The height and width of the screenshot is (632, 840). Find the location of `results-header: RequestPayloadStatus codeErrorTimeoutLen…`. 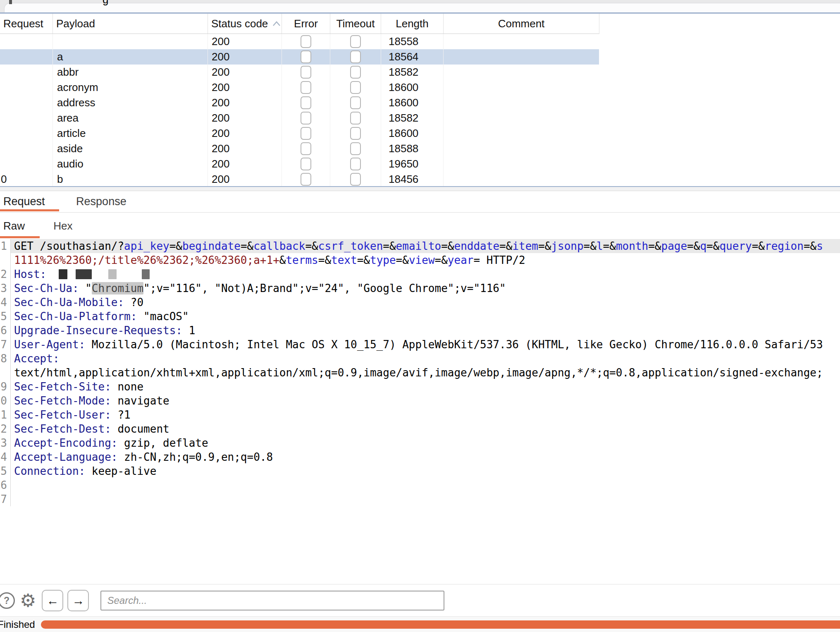

results-header: RequestPayloadStatus codeErrorTimeoutLen… is located at coordinates (300, 24).